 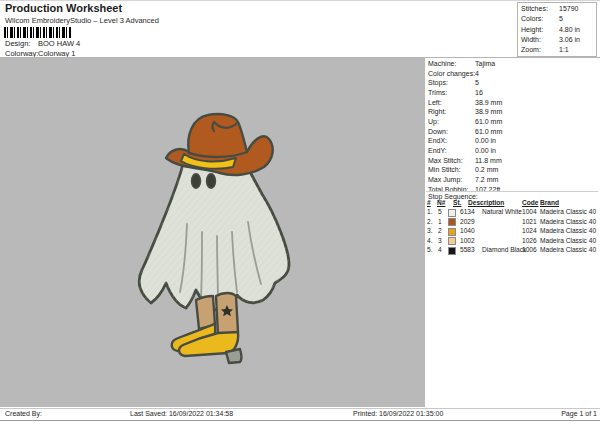 I want to click on info-row: Max Jump:7.2 mm, so click(x=513, y=180).